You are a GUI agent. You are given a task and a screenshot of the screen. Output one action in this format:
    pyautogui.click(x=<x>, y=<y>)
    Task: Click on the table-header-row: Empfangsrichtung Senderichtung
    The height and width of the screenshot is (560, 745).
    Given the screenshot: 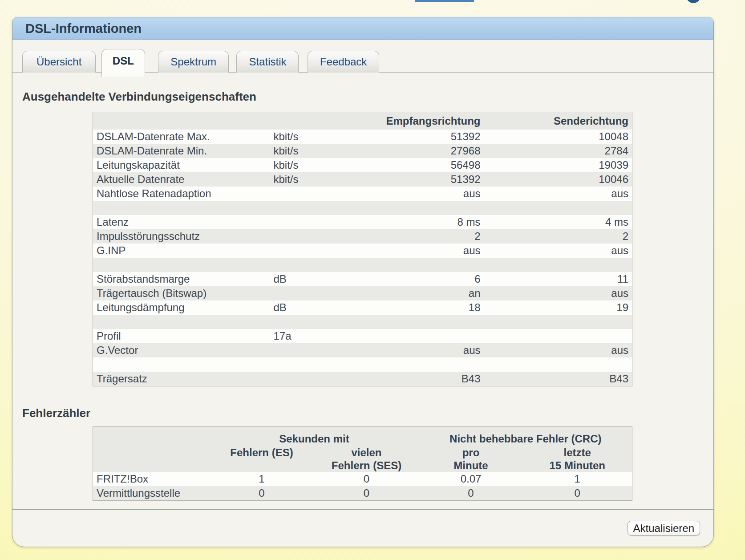 What is the action you would take?
    pyautogui.click(x=363, y=121)
    